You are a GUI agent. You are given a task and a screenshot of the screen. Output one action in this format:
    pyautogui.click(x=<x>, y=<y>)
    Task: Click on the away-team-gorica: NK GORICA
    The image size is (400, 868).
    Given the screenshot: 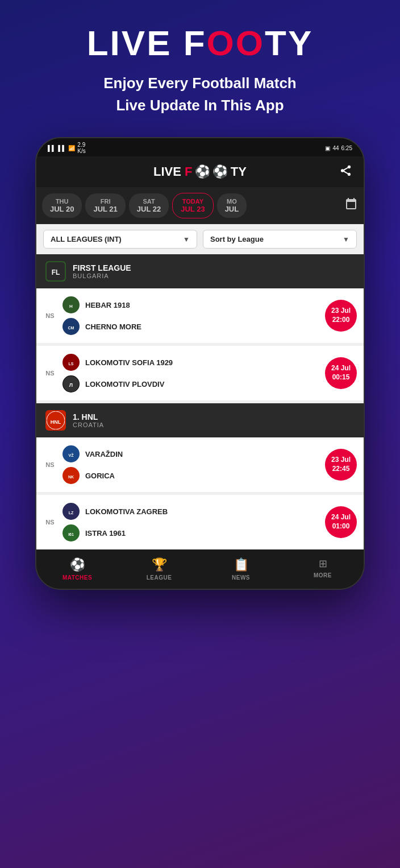 What is the action you would take?
    pyautogui.click(x=191, y=476)
    